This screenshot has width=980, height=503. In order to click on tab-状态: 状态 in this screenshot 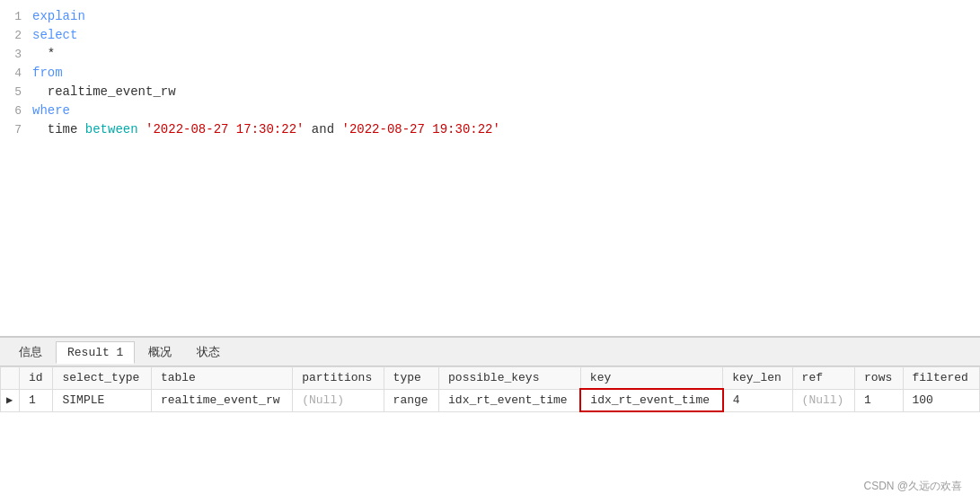, I will do `click(208, 352)`.